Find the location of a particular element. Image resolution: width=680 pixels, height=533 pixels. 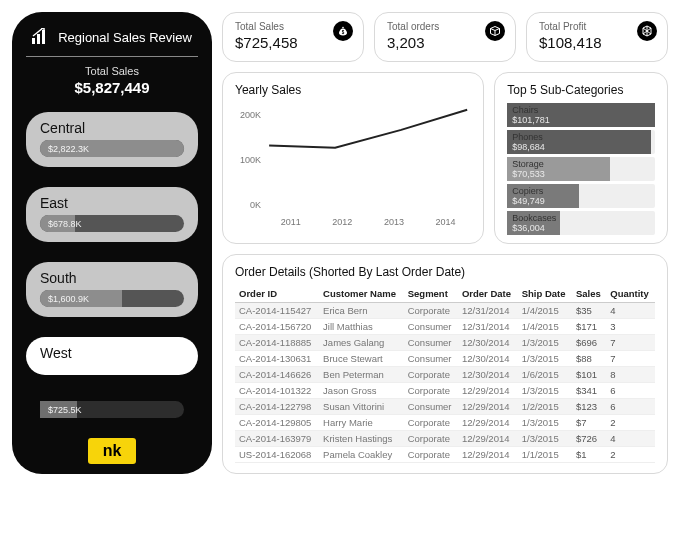

table-cell: $726 is located at coordinates (589, 439).